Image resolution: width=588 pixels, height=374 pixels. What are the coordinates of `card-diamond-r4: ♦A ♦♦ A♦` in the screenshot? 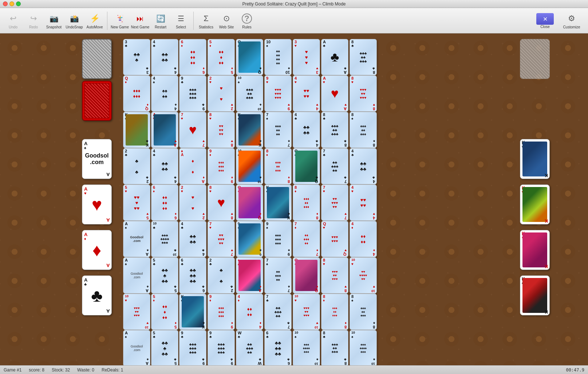 It's located at (193, 166).